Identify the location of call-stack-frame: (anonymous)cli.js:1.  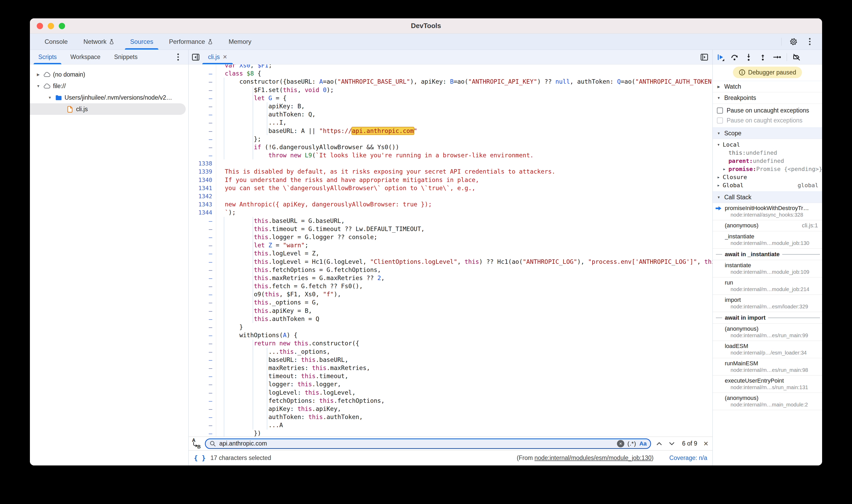
(767, 226).